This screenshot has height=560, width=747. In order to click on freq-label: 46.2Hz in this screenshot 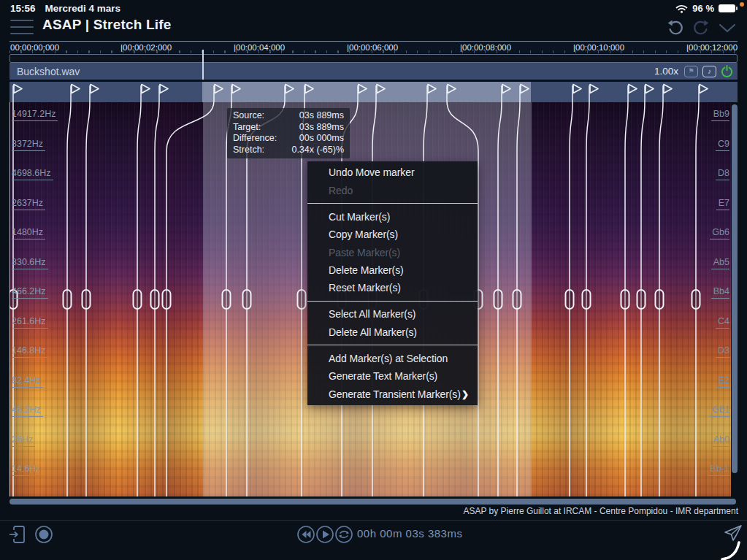, I will do `click(28, 410)`.